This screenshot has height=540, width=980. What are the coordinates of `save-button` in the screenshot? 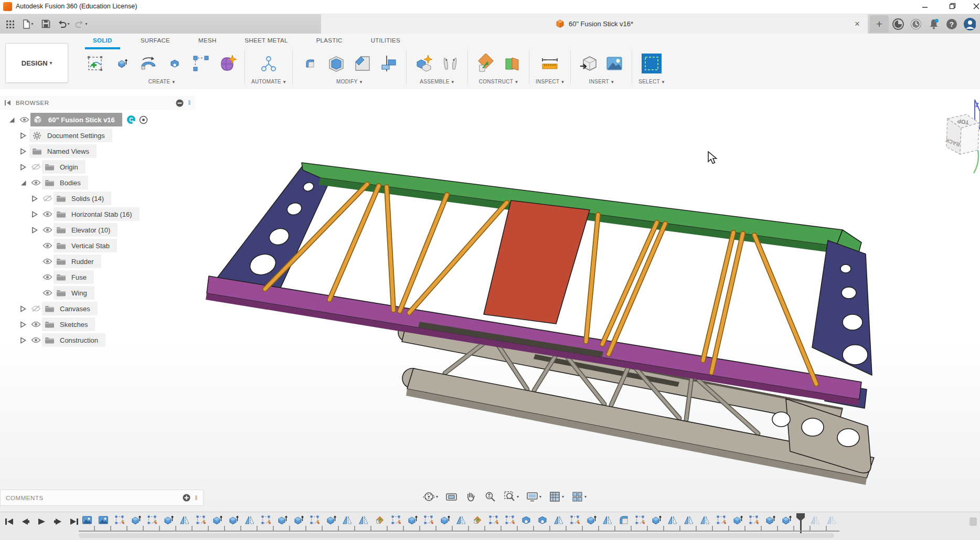 It's located at (46, 24).